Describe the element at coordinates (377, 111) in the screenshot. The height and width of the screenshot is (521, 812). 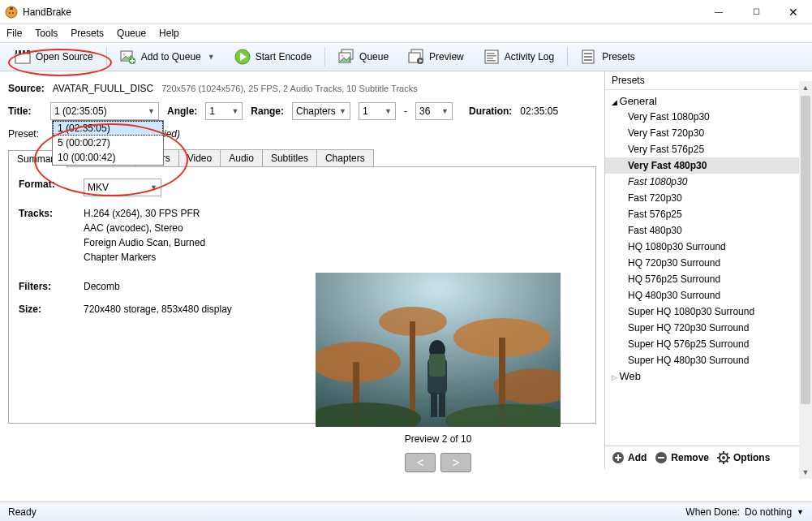
I see `range-from-combo: 1 ▼` at that location.